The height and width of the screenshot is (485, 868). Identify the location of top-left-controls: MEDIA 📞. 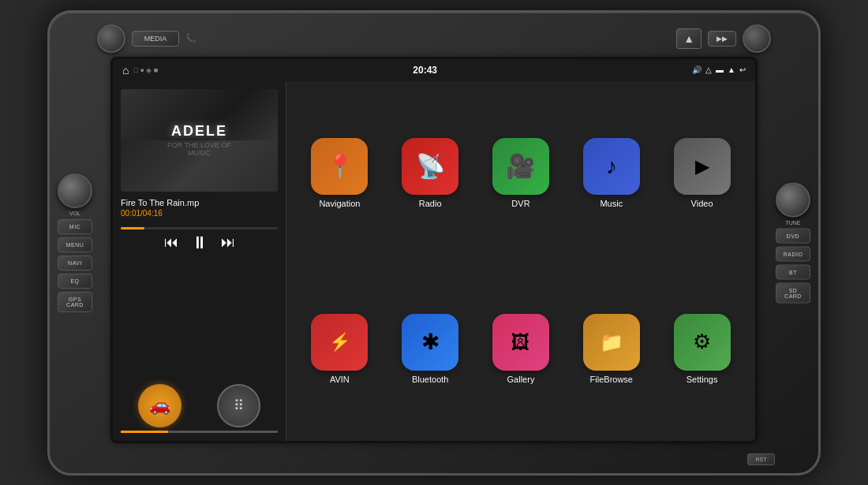
(147, 39).